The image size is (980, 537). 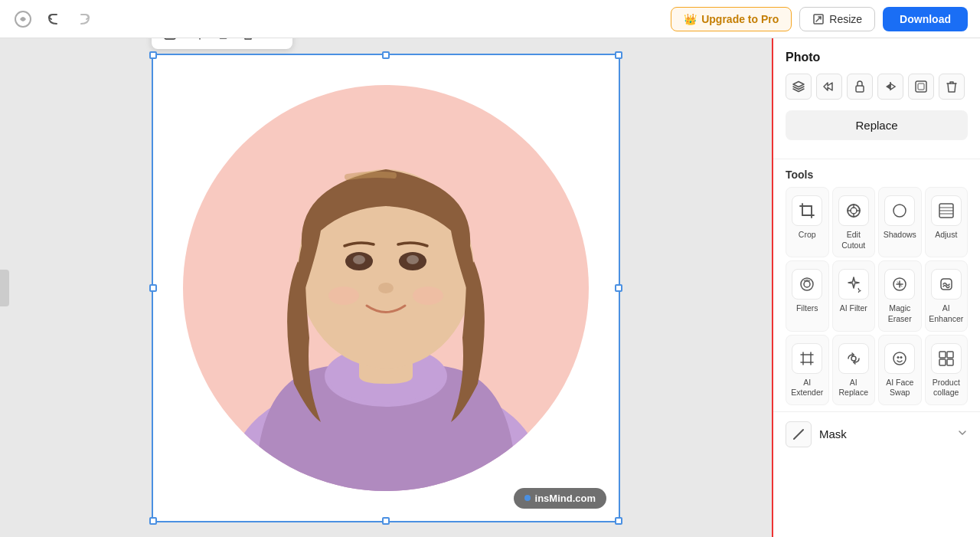 What do you see at coordinates (900, 211) in the screenshot?
I see `shadows-icon` at bounding box center [900, 211].